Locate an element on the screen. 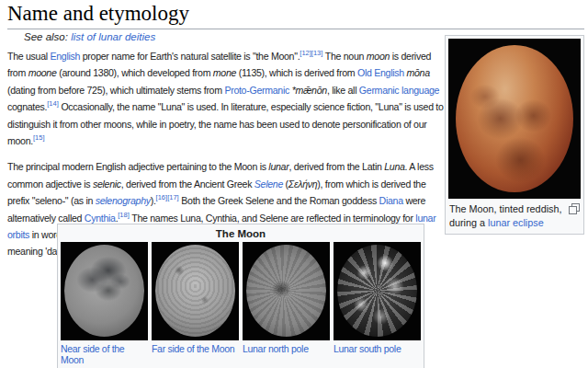 Image resolution: width=588 pixels, height=368 pixels. south-pole-link: Lunar south pole is located at coordinates (368, 349).